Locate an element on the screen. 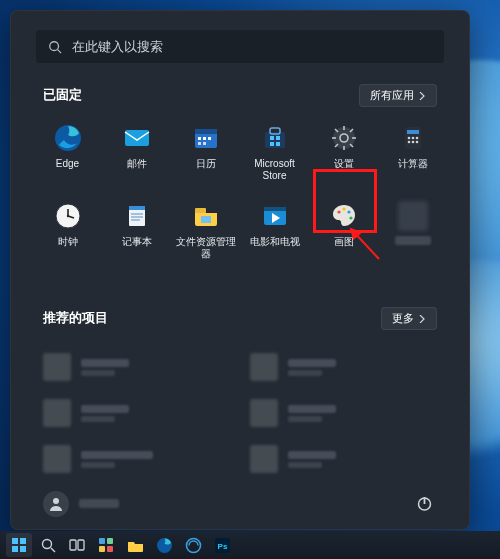 The width and height of the screenshot is (500, 559). app-label: 画图 is located at coordinates (344, 242).